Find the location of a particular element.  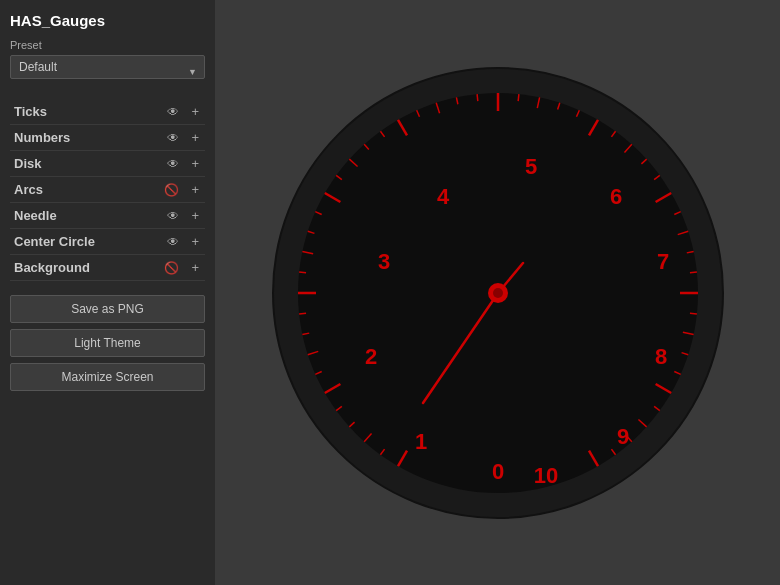

action-buttons: Save as PNG Light Theme Maximize Screen is located at coordinates (108, 343).